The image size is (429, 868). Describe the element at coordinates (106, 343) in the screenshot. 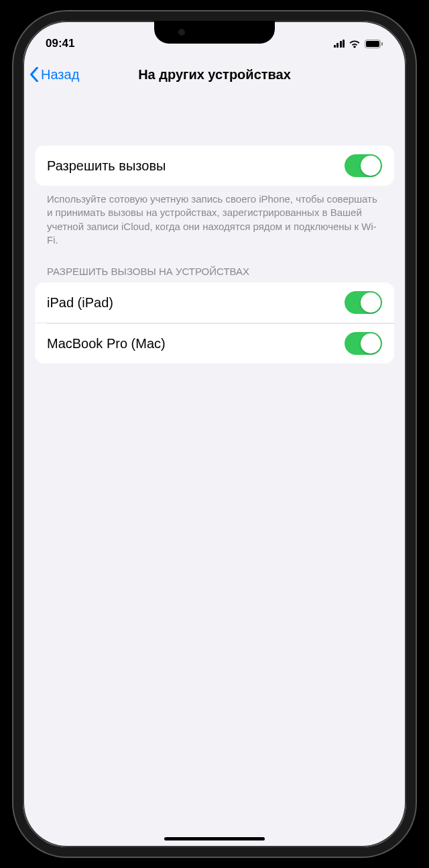

I see `device-label: MacBook Pro (Mac)` at that location.